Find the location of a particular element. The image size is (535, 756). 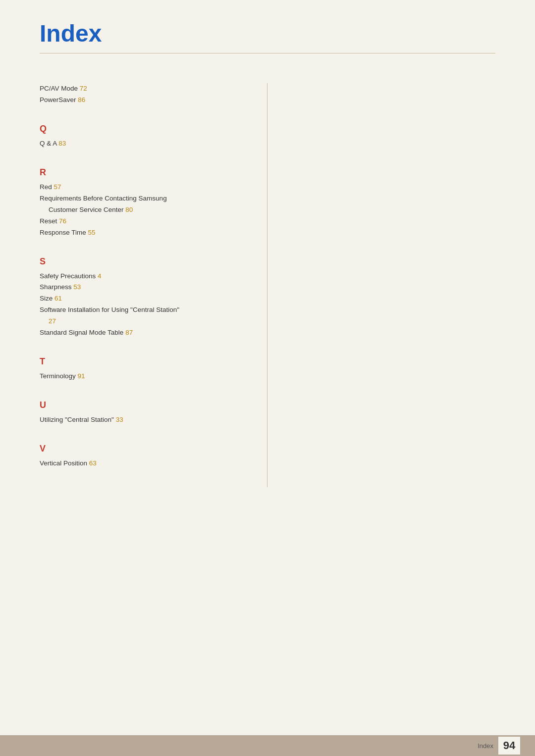

section-s: S Safety Precautions 4 Sharpness 53 Size… is located at coordinates (144, 298).